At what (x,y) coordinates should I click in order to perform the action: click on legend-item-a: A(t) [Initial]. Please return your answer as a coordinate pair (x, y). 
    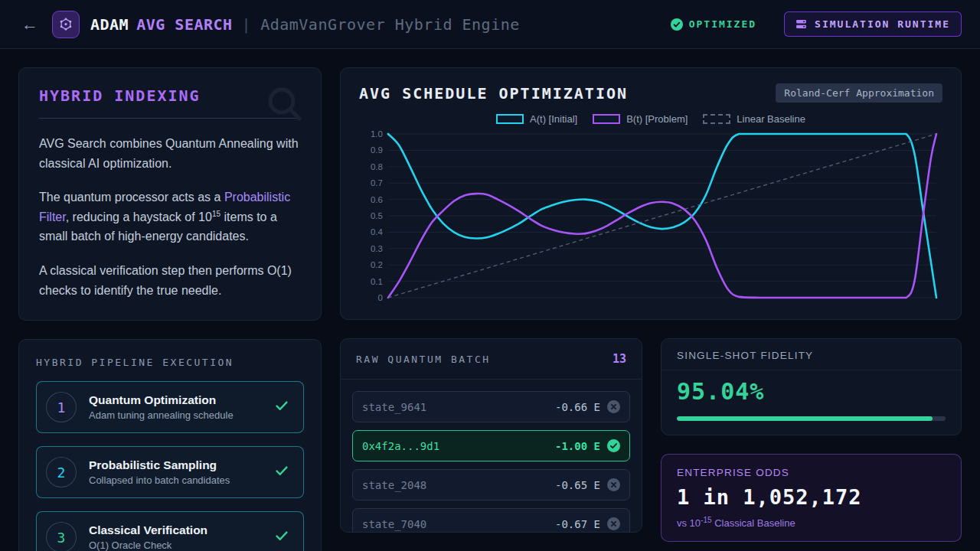
    Looking at the image, I should click on (537, 119).